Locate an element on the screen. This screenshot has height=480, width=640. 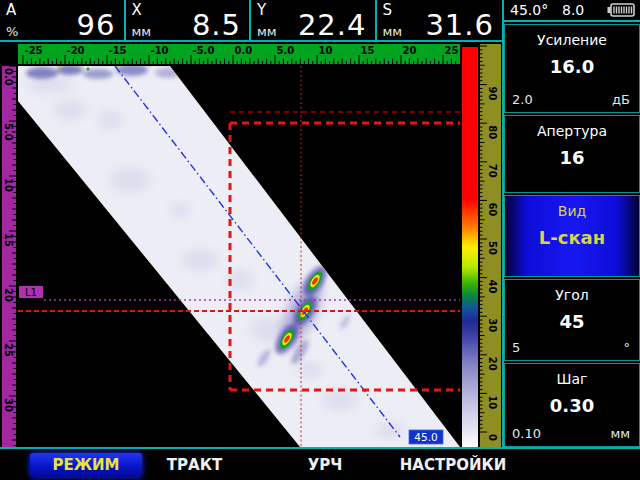
top-ruler-label: -10 is located at coordinates (160, 50).